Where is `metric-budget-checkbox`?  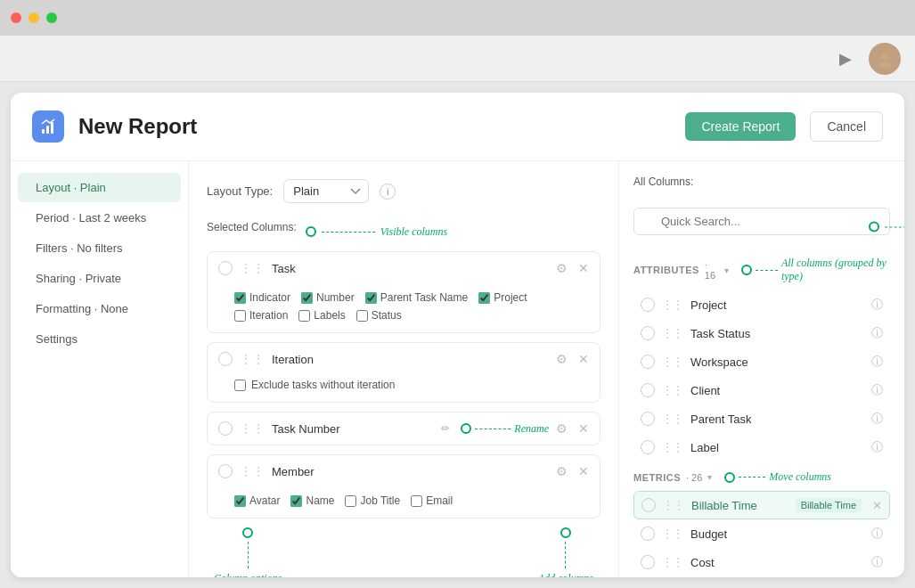
metric-budget-checkbox is located at coordinates (648, 534).